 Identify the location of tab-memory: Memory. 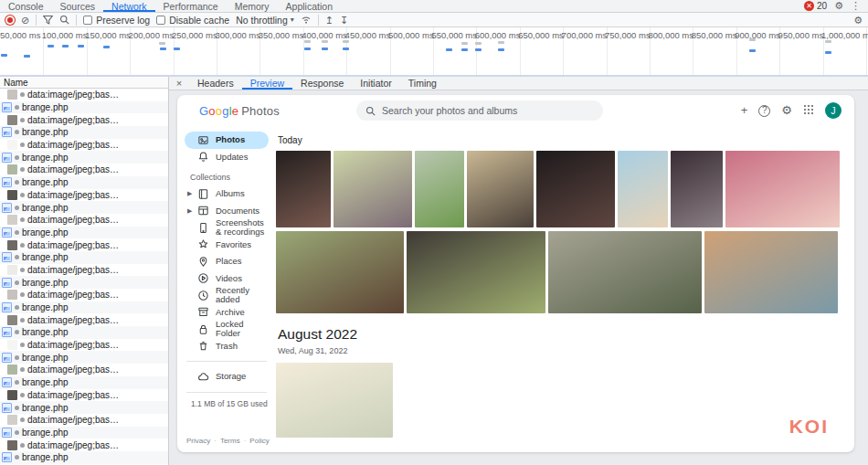
(252, 5).